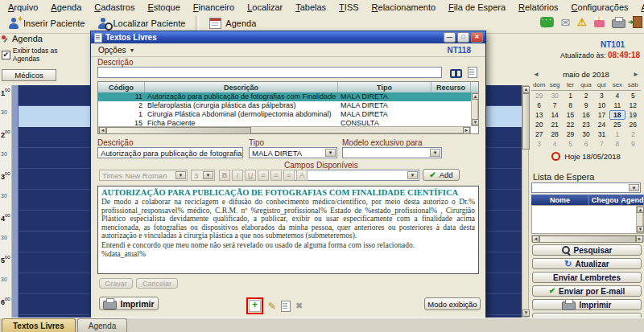 This screenshot has width=644, height=332. Describe the element at coordinates (29, 76) in the screenshot. I see `medicos-header: Médicos` at that location.